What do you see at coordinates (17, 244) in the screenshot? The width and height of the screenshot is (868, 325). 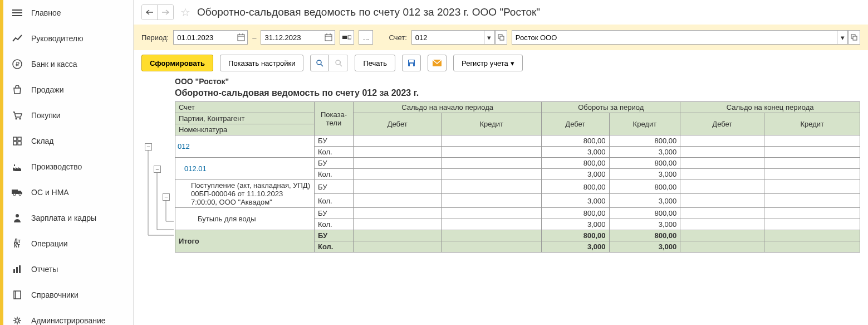 I see `debit-credit-icon: ДтКт` at bounding box center [17, 244].